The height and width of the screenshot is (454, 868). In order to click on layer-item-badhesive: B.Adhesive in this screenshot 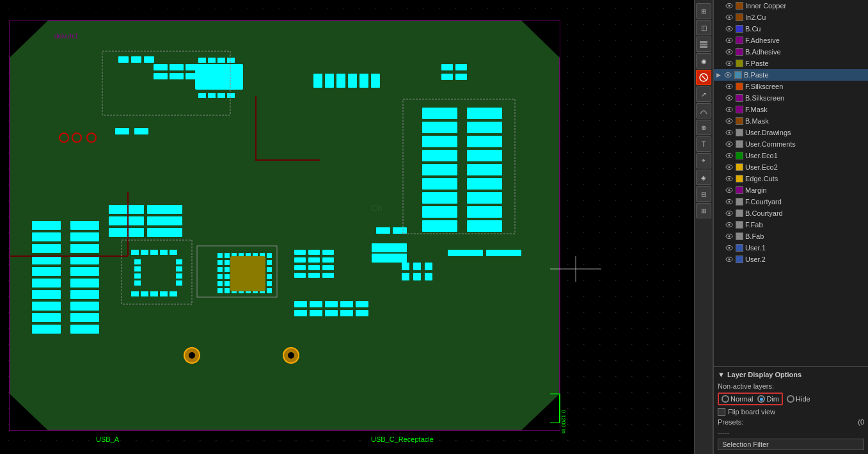, I will do `click(791, 52)`.